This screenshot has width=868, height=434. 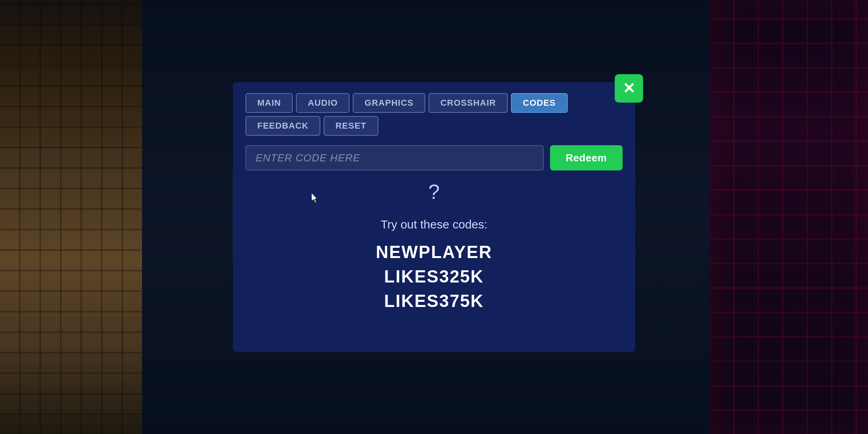 What do you see at coordinates (434, 190) in the screenshot?
I see `question-area: ?` at bounding box center [434, 190].